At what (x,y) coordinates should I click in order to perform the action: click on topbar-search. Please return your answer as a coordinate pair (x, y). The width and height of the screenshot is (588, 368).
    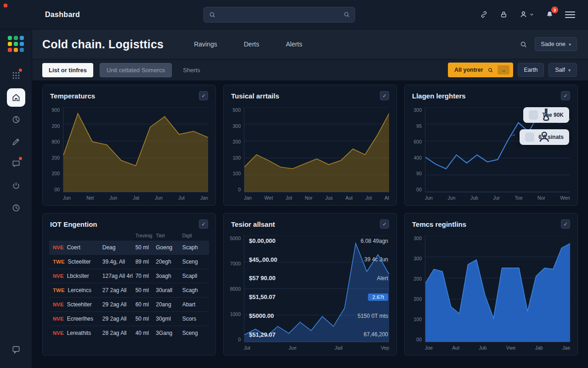
    Looking at the image, I should click on (279, 15).